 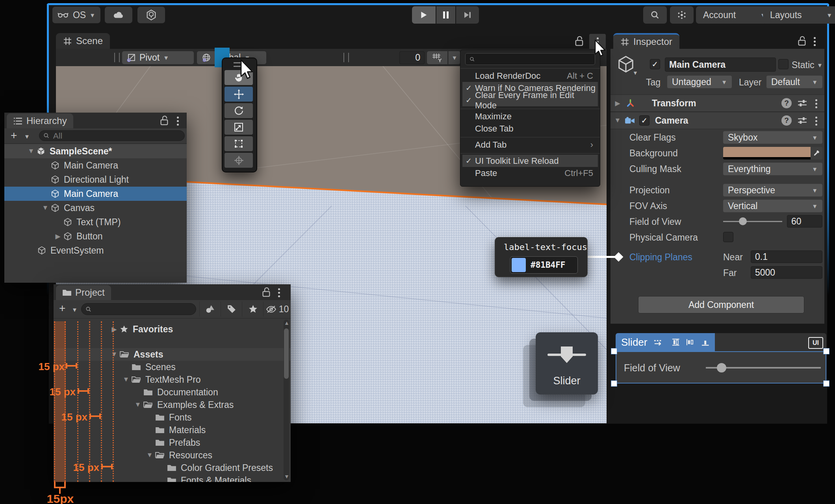 What do you see at coordinates (253, 309) in the screenshot?
I see `favorites-filter-button` at bounding box center [253, 309].